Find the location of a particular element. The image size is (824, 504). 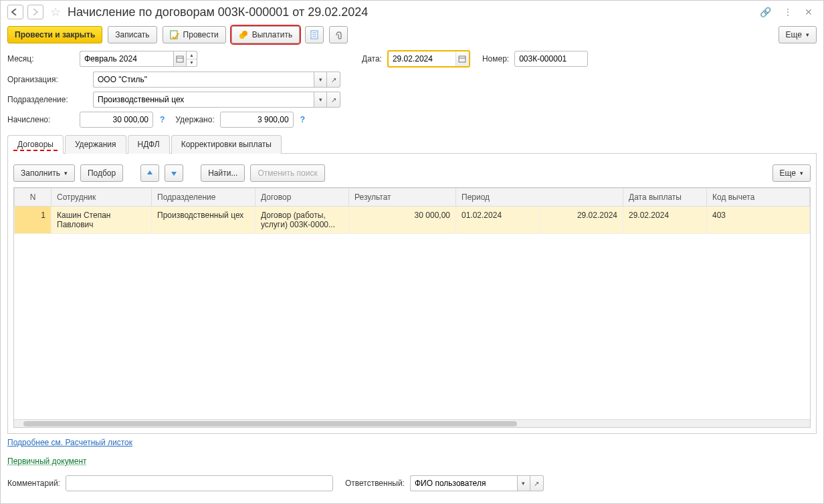

dept-input is located at coordinates (203, 100).